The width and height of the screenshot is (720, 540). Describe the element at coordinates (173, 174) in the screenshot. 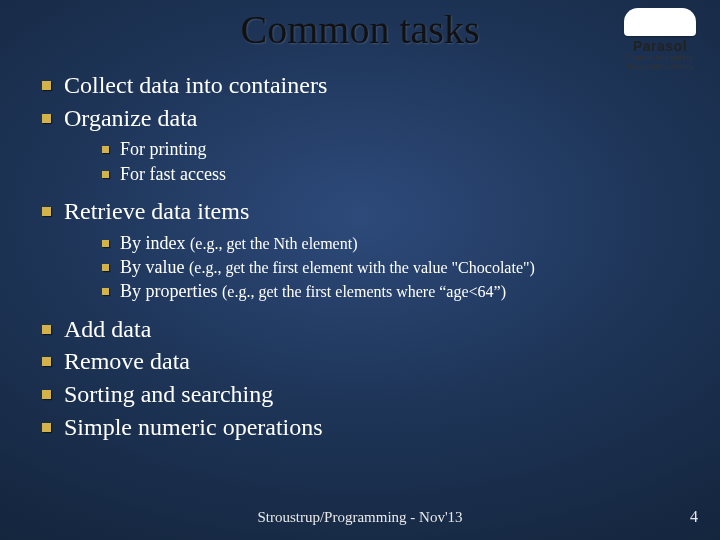

I see `bullet-text: For fast access` at that location.